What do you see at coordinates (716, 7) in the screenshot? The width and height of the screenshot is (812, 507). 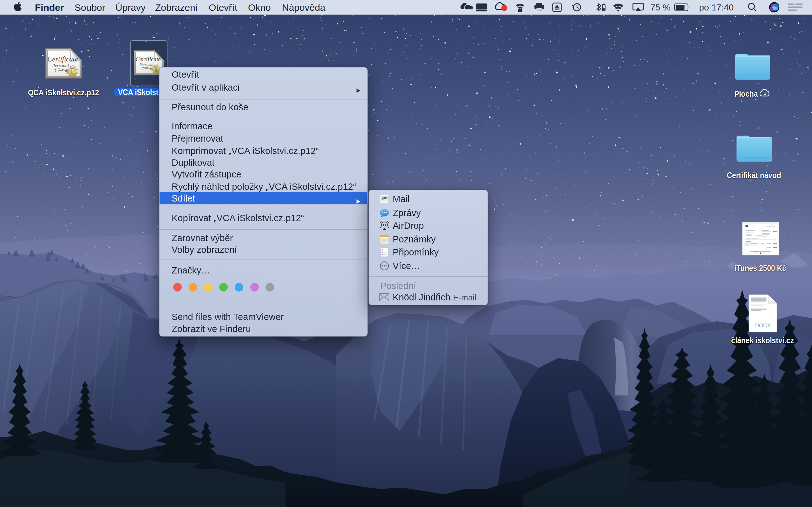 I see `svg-text: po 17:40` at bounding box center [716, 7].